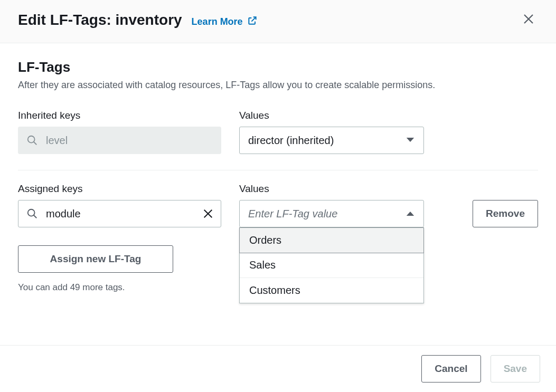  I want to click on learn-more-label: Learn More, so click(218, 22).